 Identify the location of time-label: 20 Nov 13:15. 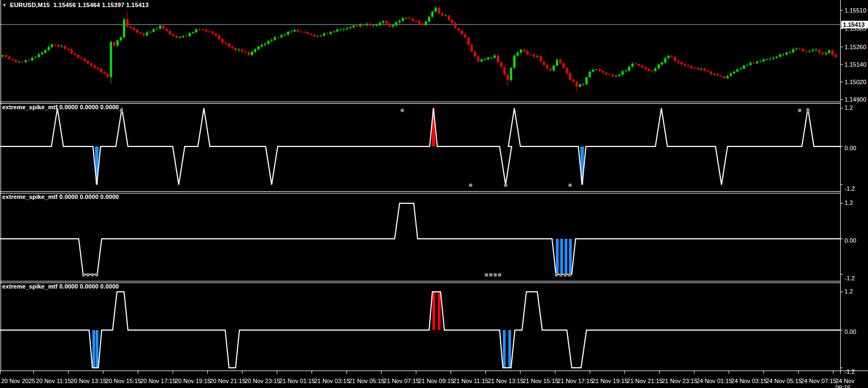
(89, 381).